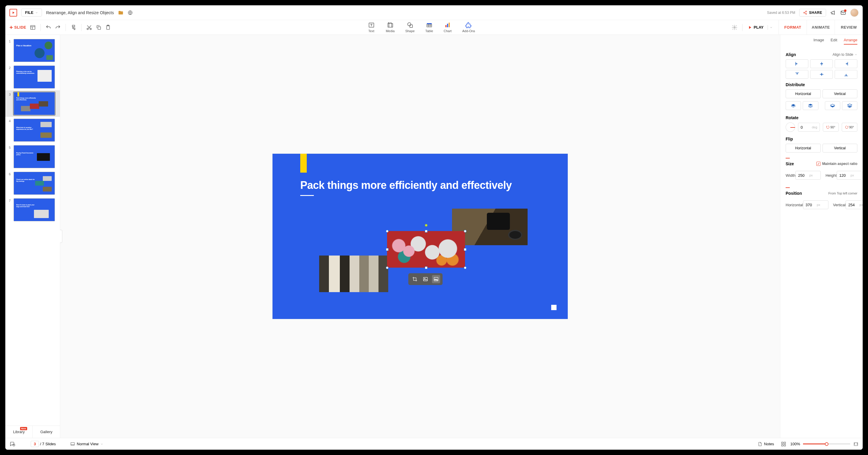 Image resolution: width=868 pixels, height=455 pixels. Describe the element at coordinates (32, 12) in the screenshot. I see `file-menu-button: FILE` at that location.